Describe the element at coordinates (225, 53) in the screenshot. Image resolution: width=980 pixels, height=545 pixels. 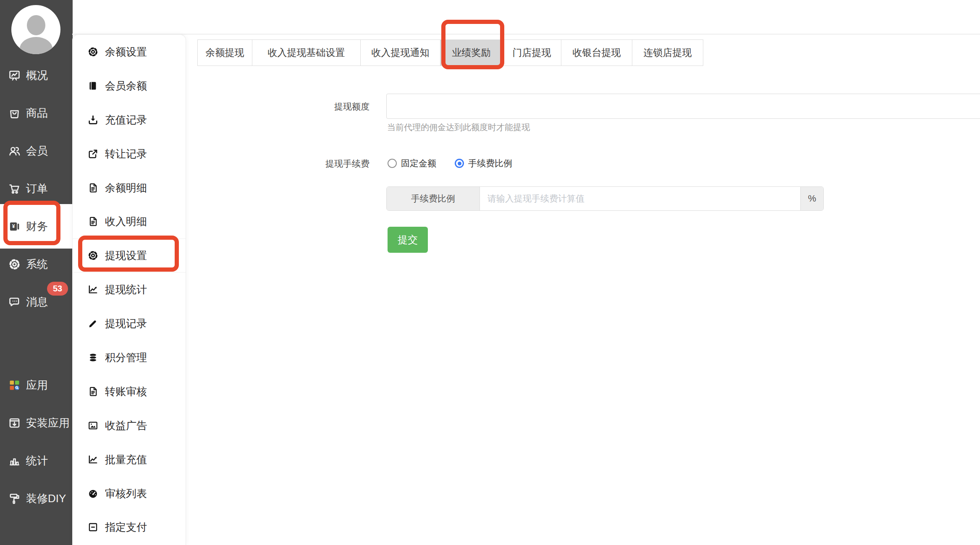
I see `tab-balance-withdraw: 余额提现` at that location.